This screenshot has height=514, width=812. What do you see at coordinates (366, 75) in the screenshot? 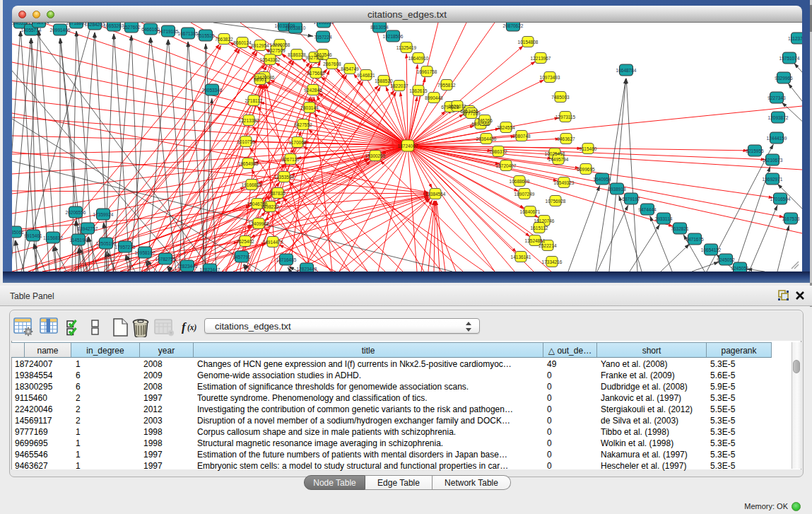
I see `svg-text: 9146821` at bounding box center [366, 75].